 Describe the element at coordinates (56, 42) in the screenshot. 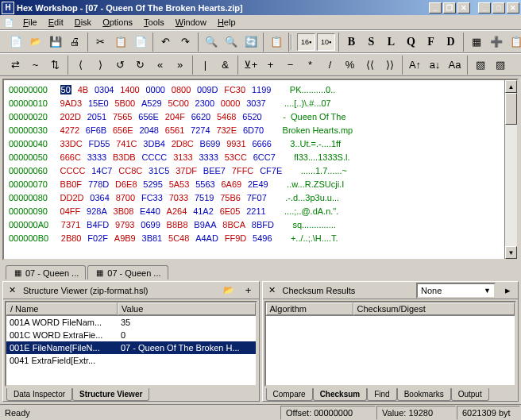

I see `save-button: 💾` at that location.